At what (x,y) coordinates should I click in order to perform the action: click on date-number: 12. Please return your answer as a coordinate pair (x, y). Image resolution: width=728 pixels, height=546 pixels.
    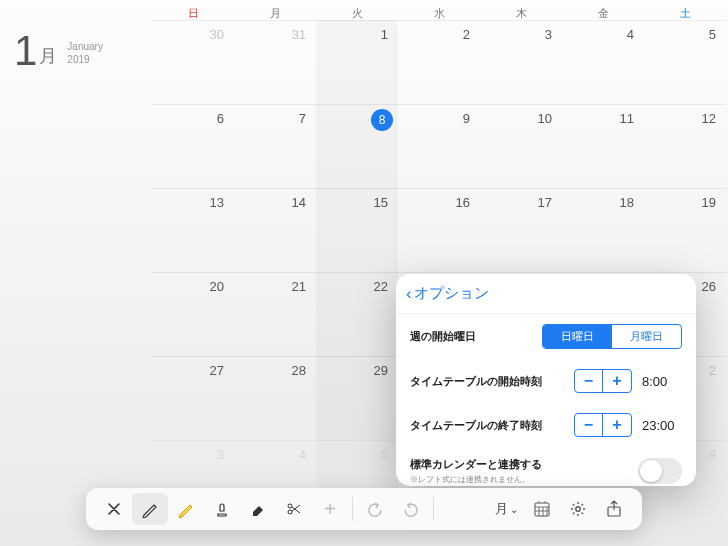
    Looking at the image, I should click on (709, 118).